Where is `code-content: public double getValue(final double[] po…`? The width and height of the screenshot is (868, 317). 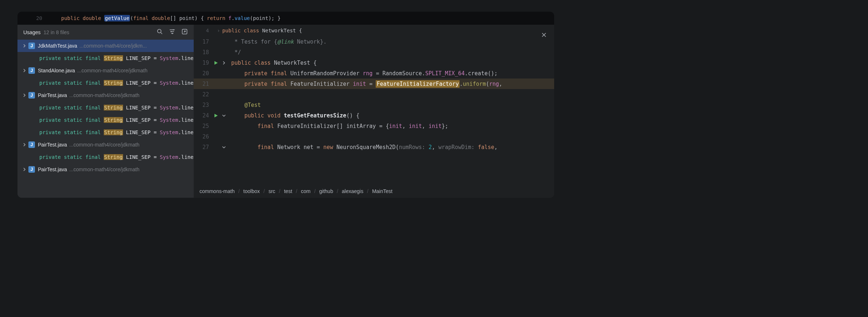
code-content: public double getValue(final double[] po… is located at coordinates (171, 18).